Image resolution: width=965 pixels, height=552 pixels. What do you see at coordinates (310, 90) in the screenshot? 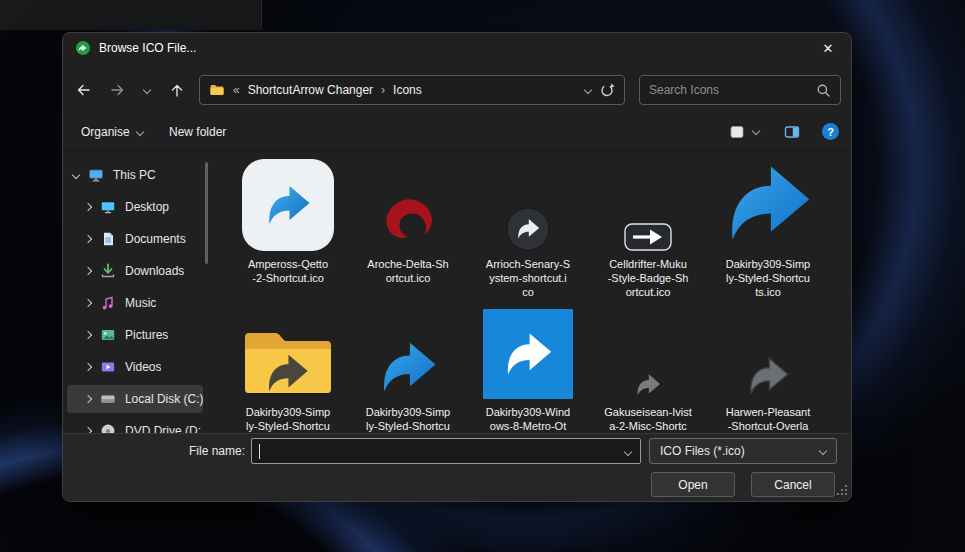
I see `breadcrumb-item-parent: ShortcutArrow Changer` at bounding box center [310, 90].